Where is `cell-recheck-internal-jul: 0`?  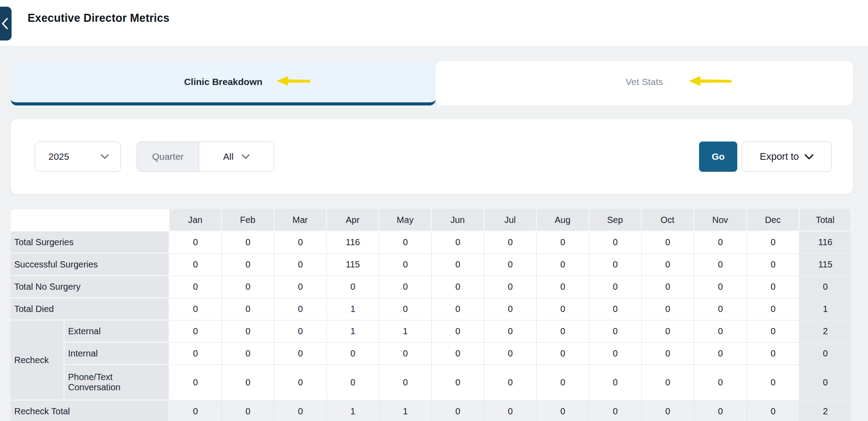 cell-recheck-internal-jul: 0 is located at coordinates (510, 354).